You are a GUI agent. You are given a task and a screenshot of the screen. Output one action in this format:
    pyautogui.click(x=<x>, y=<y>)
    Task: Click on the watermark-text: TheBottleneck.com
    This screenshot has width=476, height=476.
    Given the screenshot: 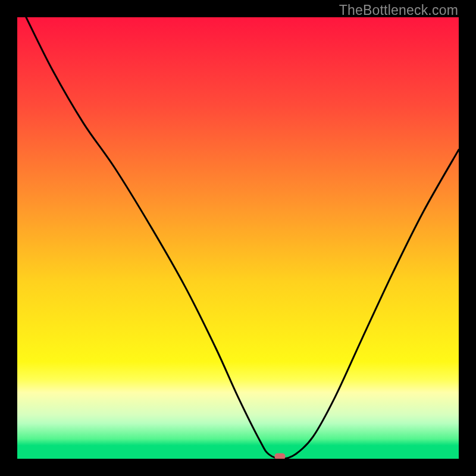 What is the action you would take?
    pyautogui.click(x=399, y=11)
    